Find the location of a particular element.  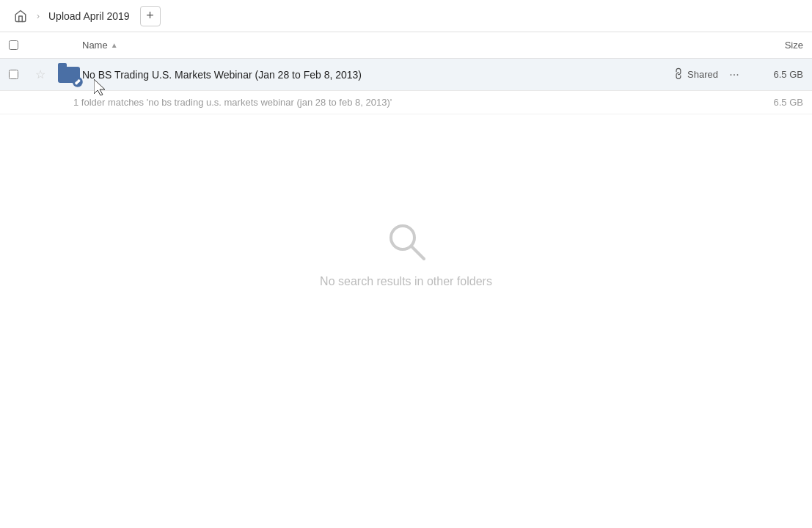

add-folder-button: + is located at coordinates (150, 16).